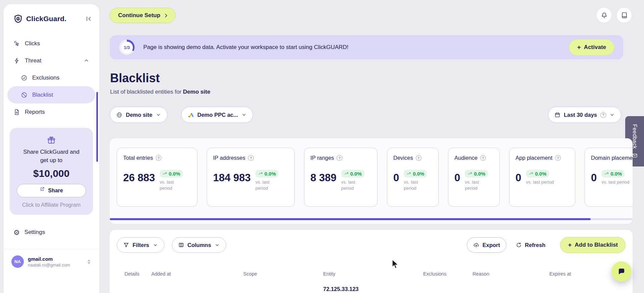  Describe the element at coordinates (51, 148) in the screenshot. I see `sidebar: ClickGuard. Clicks Threat` at that location.